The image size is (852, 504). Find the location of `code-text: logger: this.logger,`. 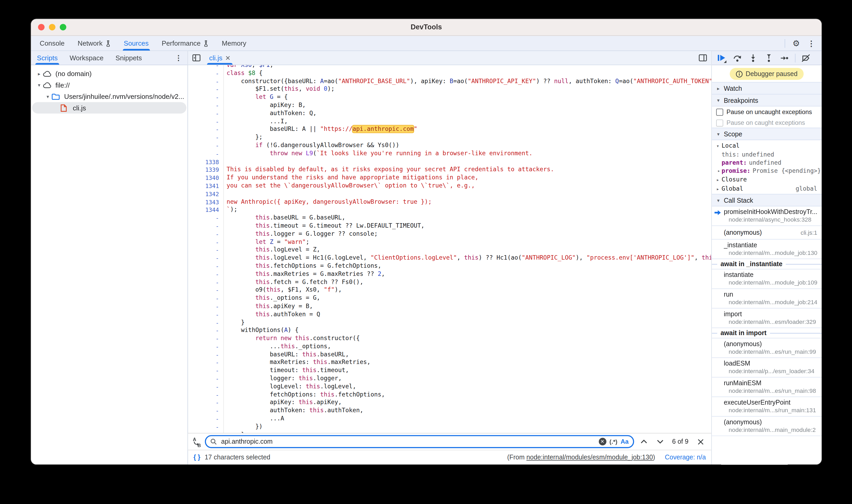

code-text: logger: this.logger, is located at coordinates (284, 379).